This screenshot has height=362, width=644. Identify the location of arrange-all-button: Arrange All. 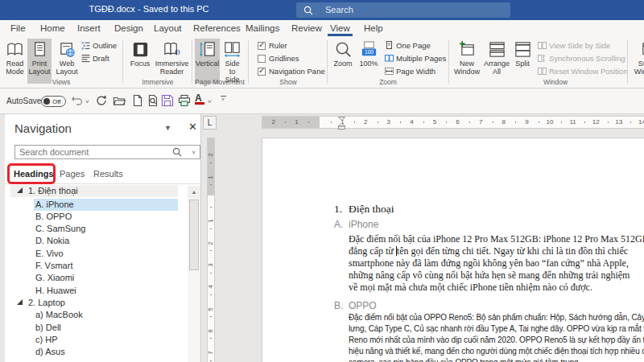
(497, 61).